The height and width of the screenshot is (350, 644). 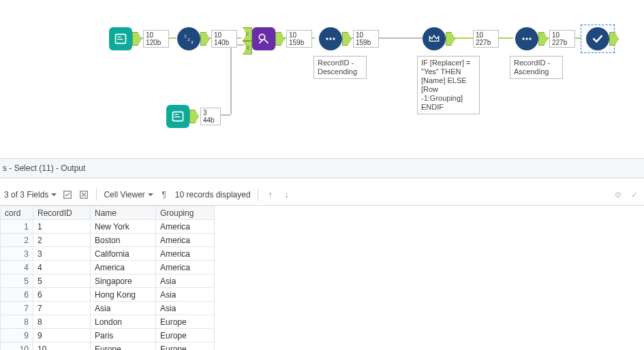 I want to click on paragraph-icon: ¶, so click(x=164, y=195).